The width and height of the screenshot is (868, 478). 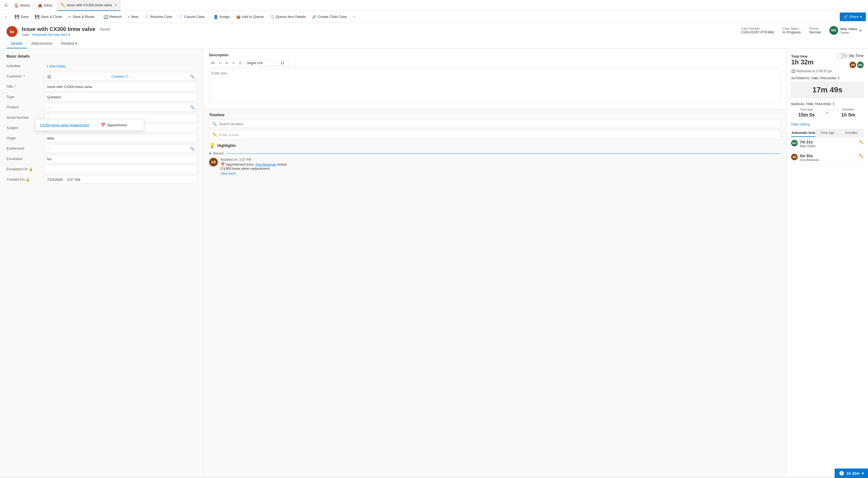 What do you see at coordinates (121, 76) in the screenshot?
I see `customer-value: 🏢 Contoso C... 🔍` at bounding box center [121, 76].